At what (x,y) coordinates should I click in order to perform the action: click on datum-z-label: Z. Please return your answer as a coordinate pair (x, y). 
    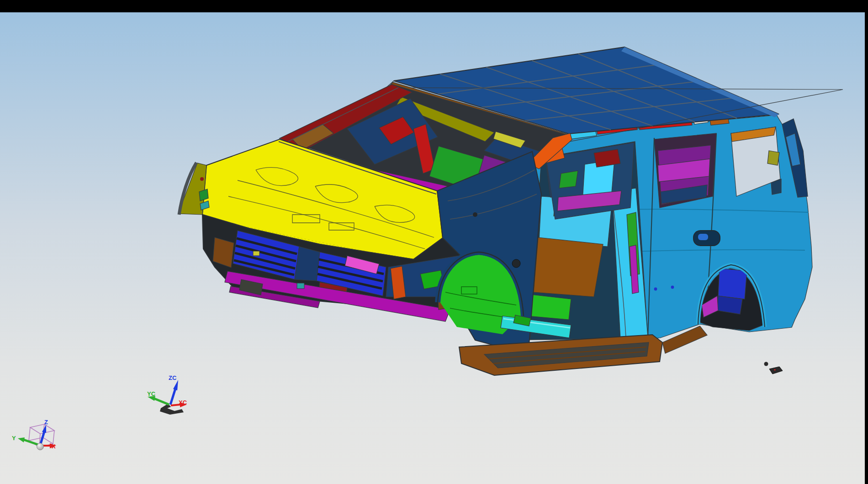
    Looking at the image, I should click on (46, 422).